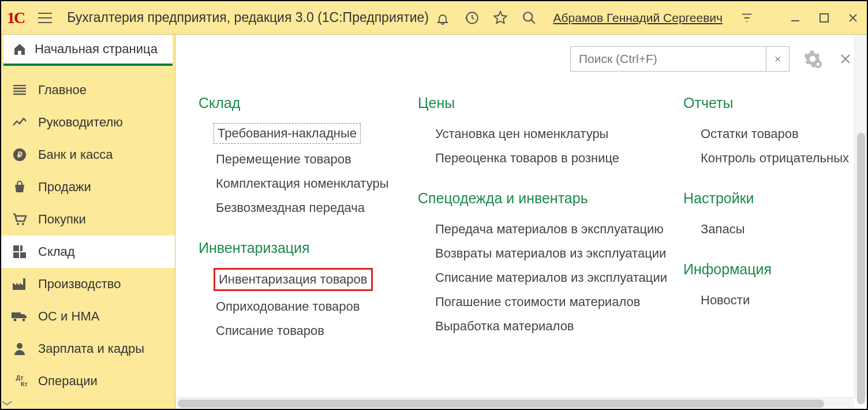 This screenshot has width=868, height=410. Describe the element at coordinates (542, 278) in the screenshot. I see `link-writeoff-materials: Списание материалов из эксплуатации` at that location.